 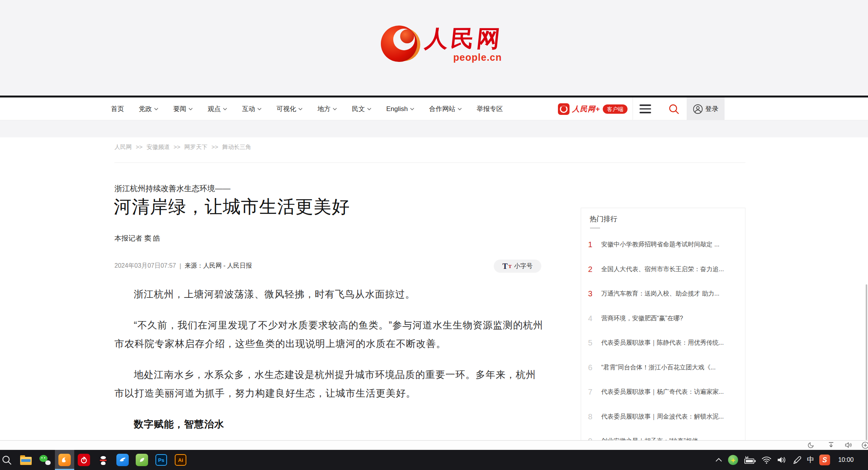 I want to click on font-size-button: TT 小字号, so click(x=517, y=266).